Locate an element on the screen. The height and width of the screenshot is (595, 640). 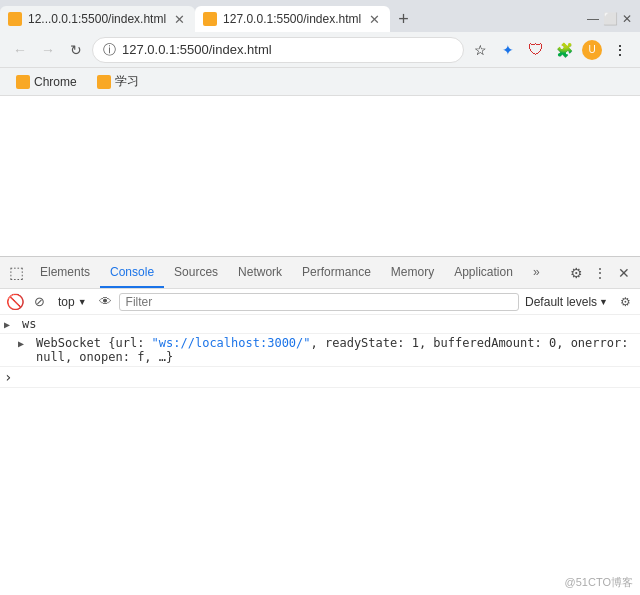
tab-2-favicon is located at coordinates (210, 19).